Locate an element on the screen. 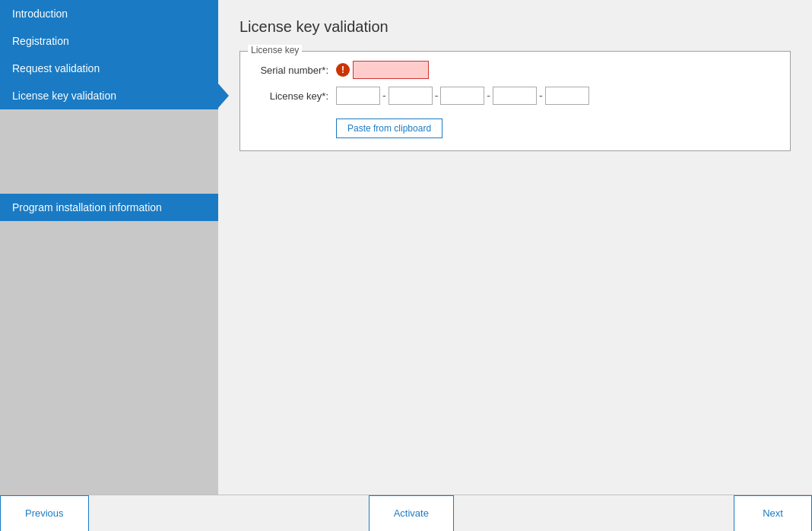 The image size is (812, 531). group-box-legend: License key is located at coordinates (275, 50).